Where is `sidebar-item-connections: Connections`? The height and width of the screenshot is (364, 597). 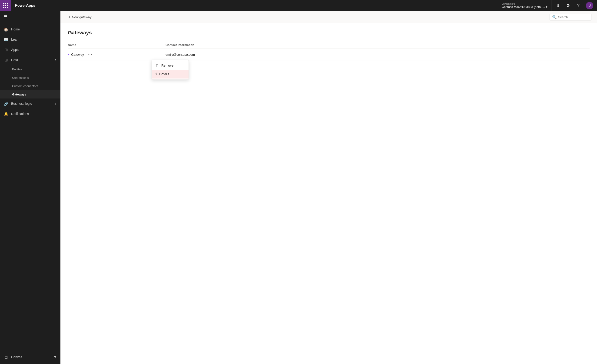 sidebar-item-connections: Connections is located at coordinates (30, 77).